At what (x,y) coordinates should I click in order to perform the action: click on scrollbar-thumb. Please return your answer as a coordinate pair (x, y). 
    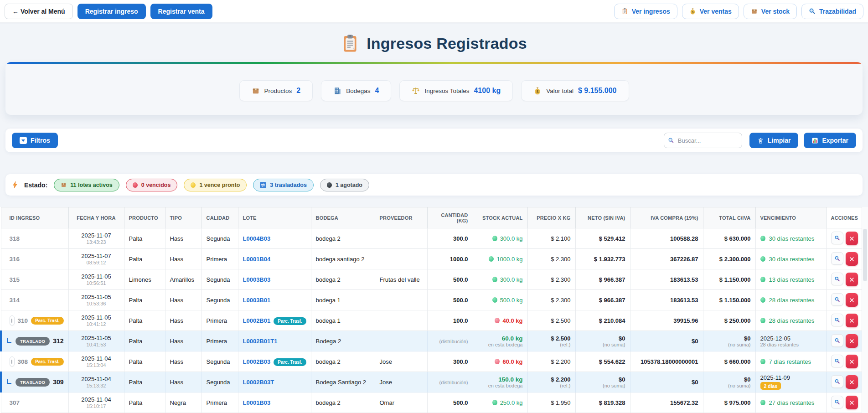
    Looking at the image, I should click on (865, 255).